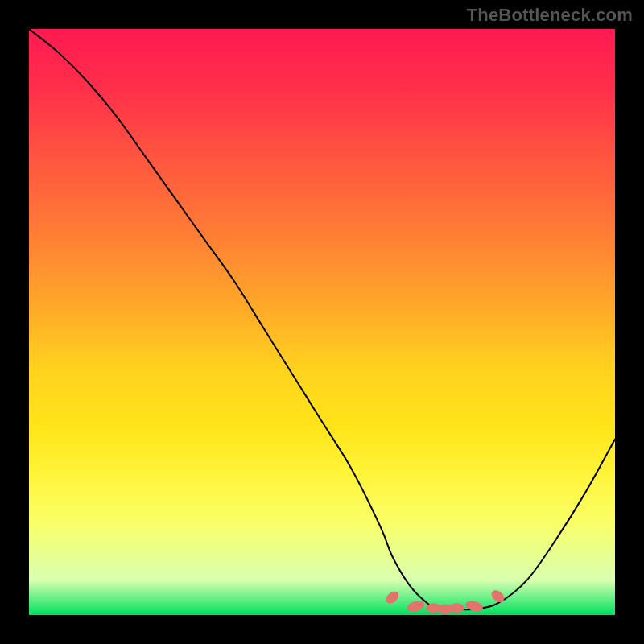 The width and height of the screenshot is (644, 644). What do you see at coordinates (550, 15) in the screenshot?
I see `watermark-text: TheBottleneck.com` at bounding box center [550, 15].